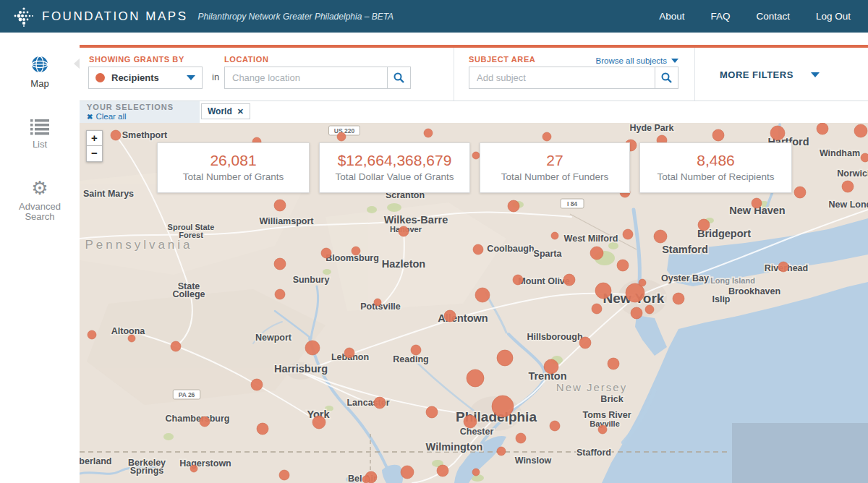  What do you see at coordinates (24, 17) in the screenshot?
I see `foundation-maps-logo-icon` at bounding box center [24, 17].